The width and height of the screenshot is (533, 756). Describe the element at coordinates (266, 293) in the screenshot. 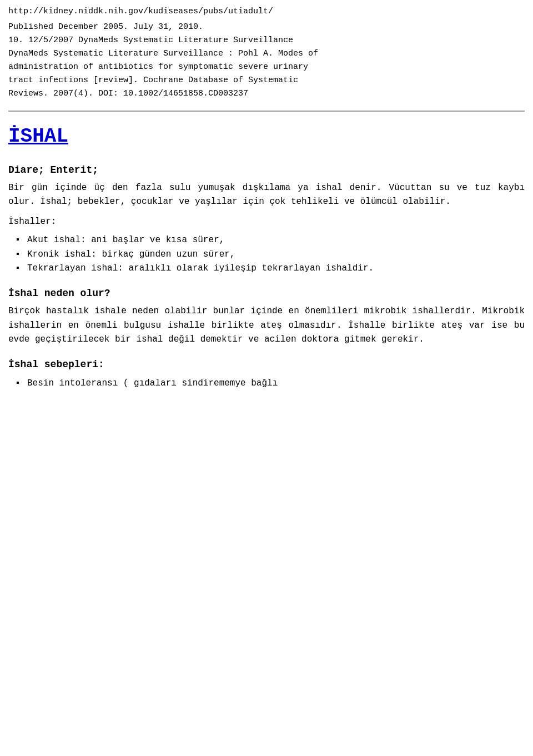

I see `section2-title: İshal neden olur?` at that location.